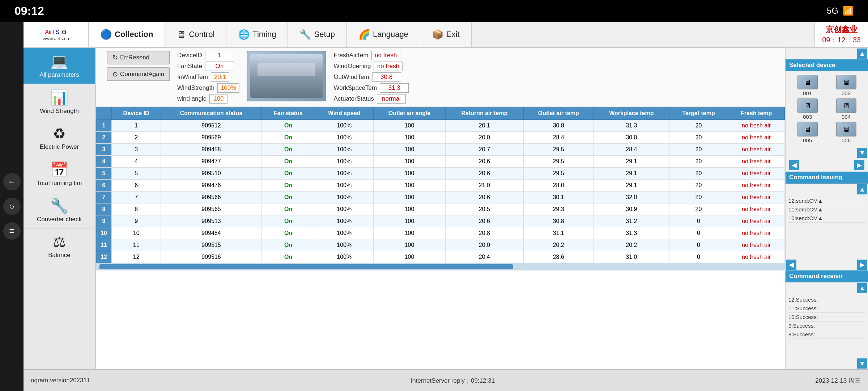  What do you see at coordinates (208, 77) in the screenshot?
I see `device-info-left: DeviceID 1 FanState On InWindTem 20.1 Wi…` at bounding box center [208, 77].